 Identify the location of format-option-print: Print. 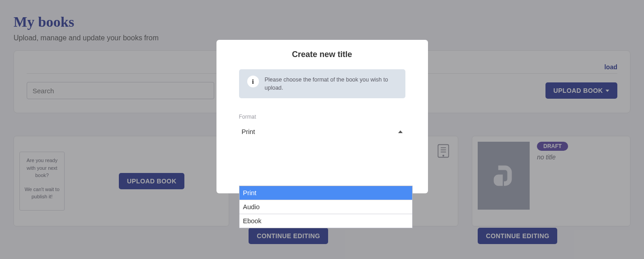
(326, 193).